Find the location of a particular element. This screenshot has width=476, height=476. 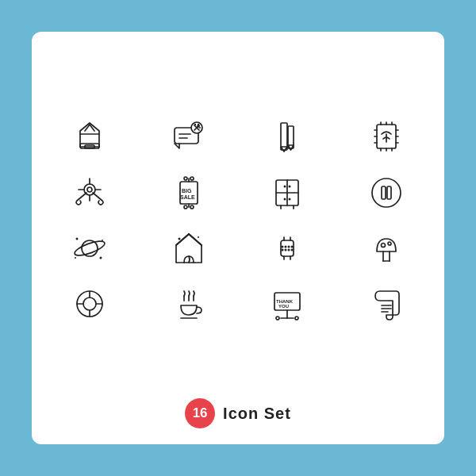

bookmark-icon is located at coordinates (287, 137).